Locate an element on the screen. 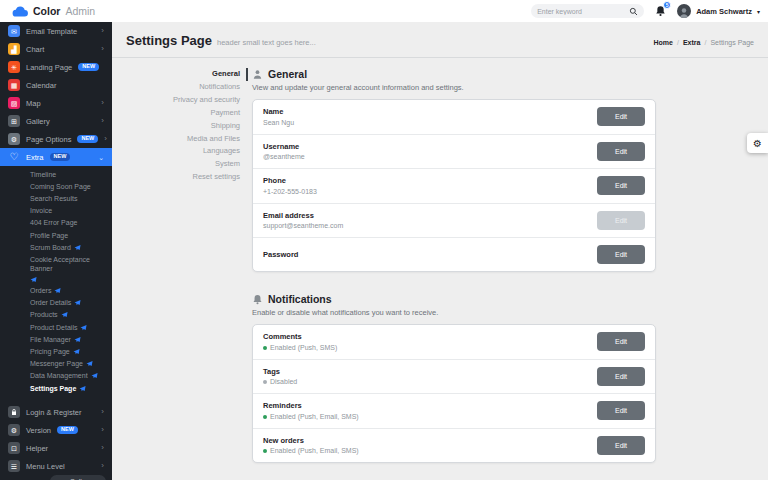 The height and width of the screenshot is (480, 768). settings-row: TagsDisabledEdit is located at coordinates (454, 376).